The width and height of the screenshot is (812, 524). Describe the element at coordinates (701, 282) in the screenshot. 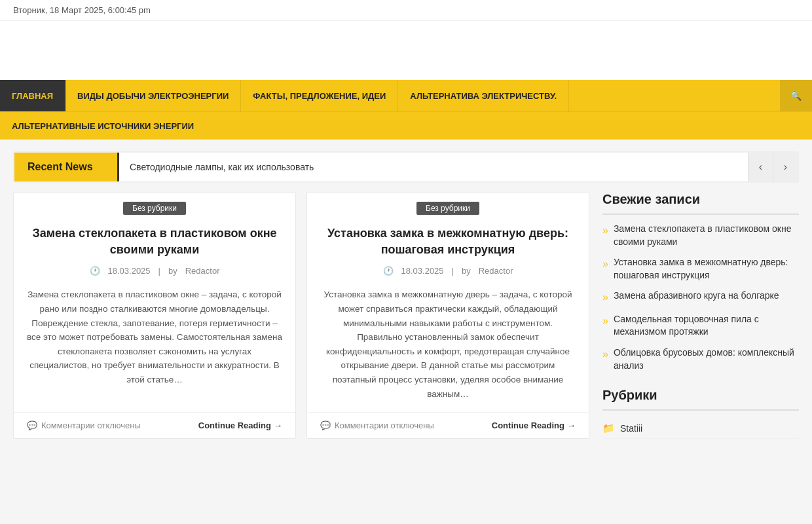

I see `recent-posts-section: Свежие записи » Замена стеклопакета в пл…` at that location.